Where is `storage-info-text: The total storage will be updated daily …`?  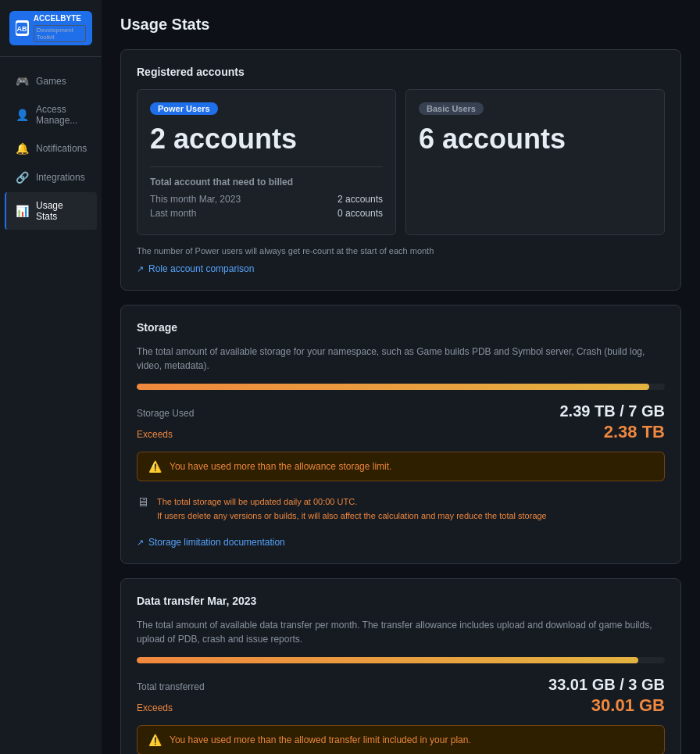
storage-info-text: The total storage will be updated daily … is located at coordinates (352, 509).